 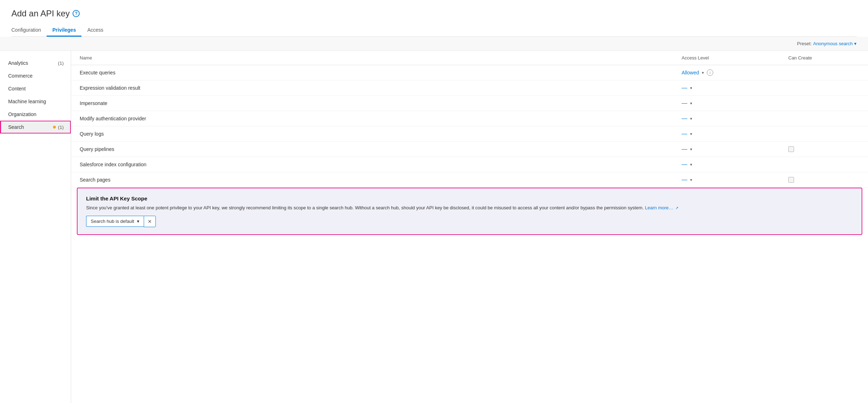 I want to click on search-hub-close-button: ✕, so click(x=150, y=221).